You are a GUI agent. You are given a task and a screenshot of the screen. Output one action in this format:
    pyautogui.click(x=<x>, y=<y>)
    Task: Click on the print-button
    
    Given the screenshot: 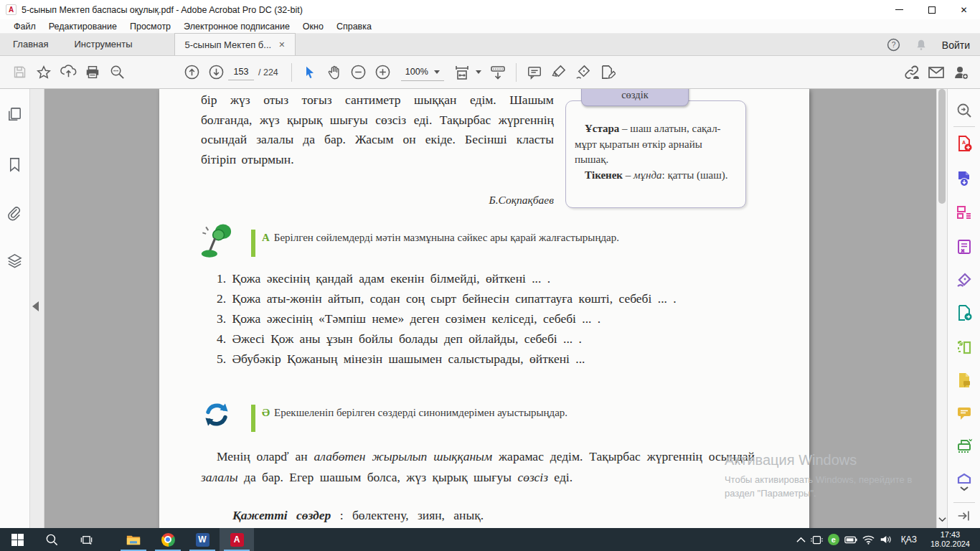 What is the action you would take?
    pyautogui.click(x=93, y=72)
    